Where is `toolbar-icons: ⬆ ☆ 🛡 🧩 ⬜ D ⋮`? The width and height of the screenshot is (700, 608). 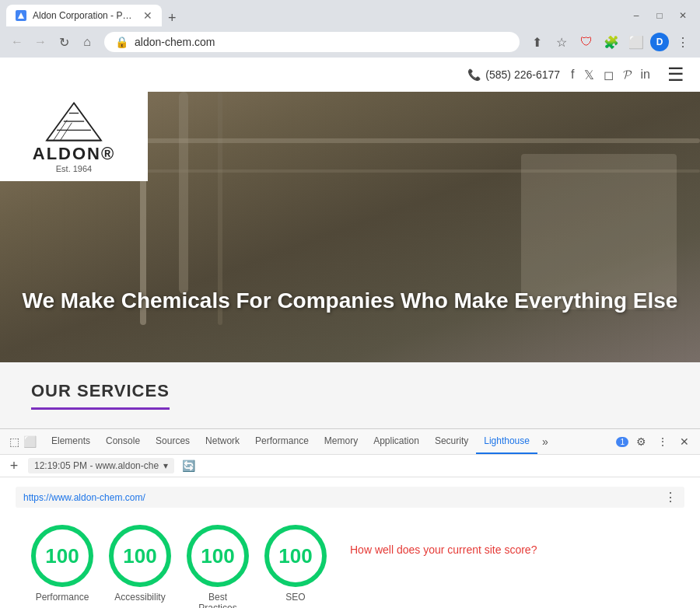
toolbar-icons: ⬆ ☆ 🛡 🧩 ⬜ D ⋮ is located at coordinates (610, 42).